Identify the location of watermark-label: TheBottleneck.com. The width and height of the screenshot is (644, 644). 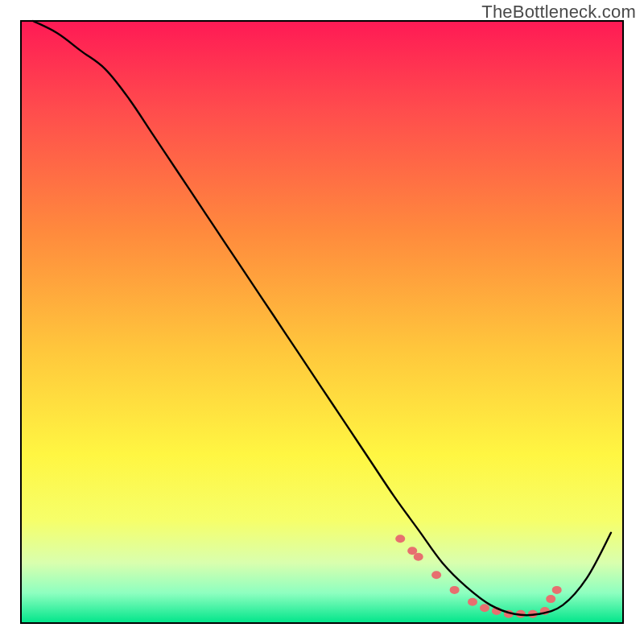
(559, 12).